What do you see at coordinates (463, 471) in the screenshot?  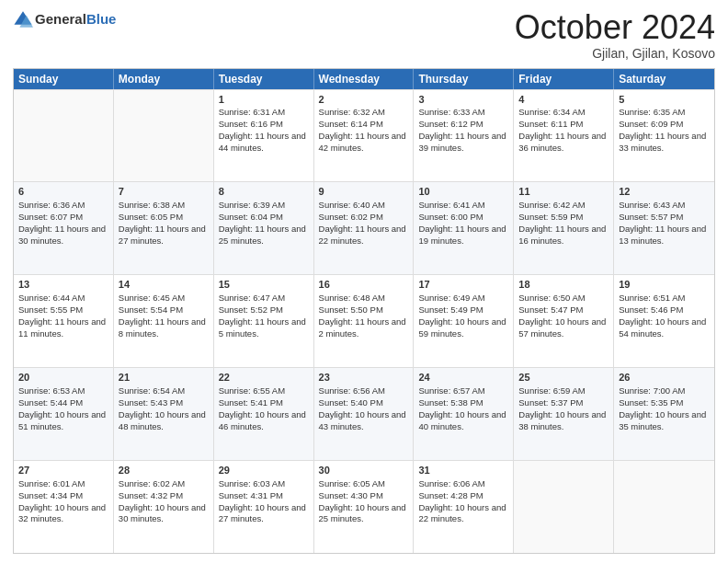 I see `day-number: 31` at bounding box center [463, 471].